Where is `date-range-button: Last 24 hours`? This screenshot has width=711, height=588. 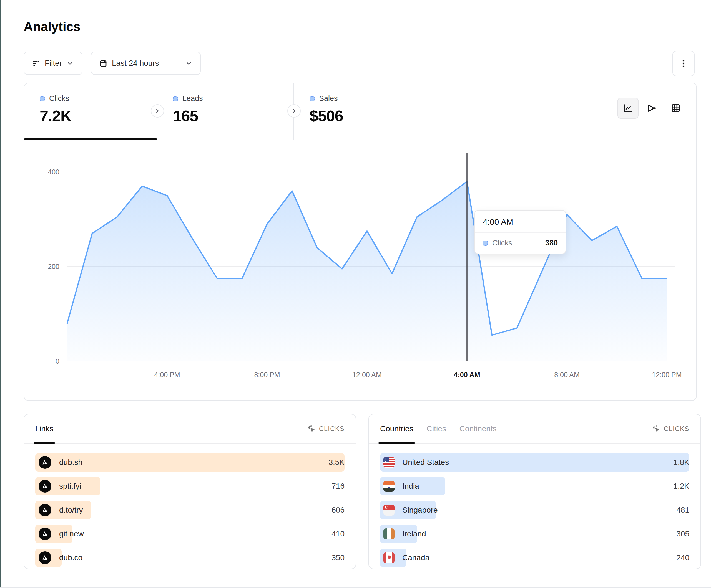
date-range-button: Last 24 hours is located at coordinates (146, 63).